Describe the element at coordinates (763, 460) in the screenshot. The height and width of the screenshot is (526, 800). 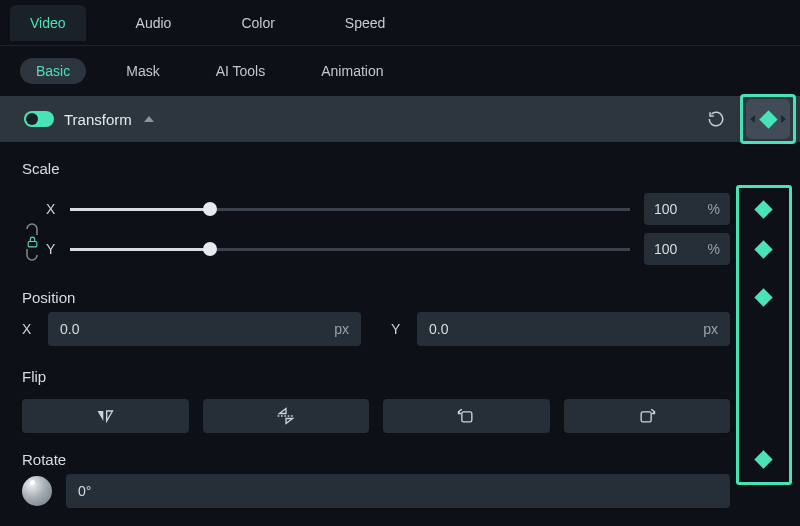
I see `rotate-keyframe-button` at that location.